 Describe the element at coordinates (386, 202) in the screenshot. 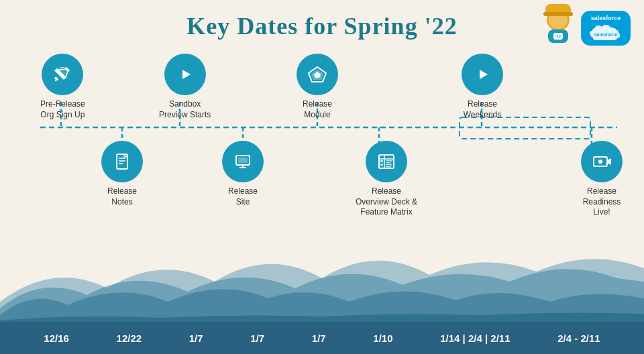

I see `release-overview-label: ReleaseOverview Deck &Feature Matrix` at that location.